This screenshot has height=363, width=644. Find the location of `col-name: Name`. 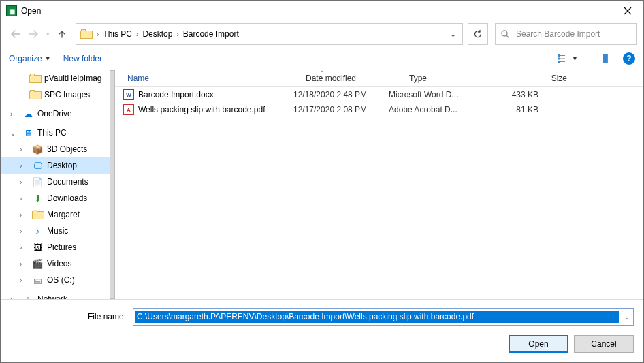

col-name: Name is located at coordinates (212, 78).